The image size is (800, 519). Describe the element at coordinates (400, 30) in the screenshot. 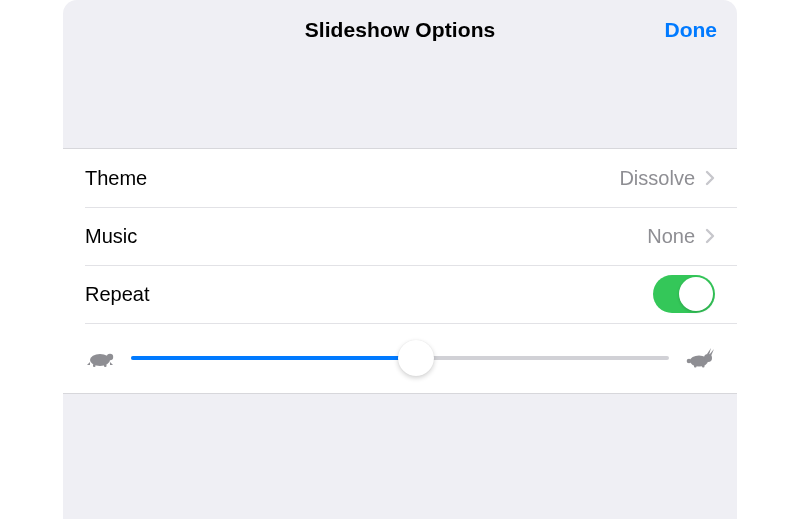

I see `sheet-title: Slideshow Options` at that location.